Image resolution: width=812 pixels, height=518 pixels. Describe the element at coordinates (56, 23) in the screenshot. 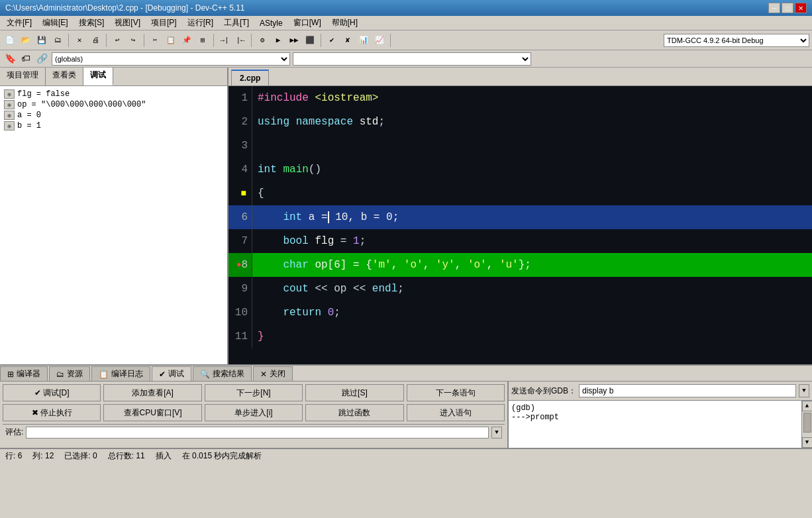

I see `menu-edit: 编辑[E]` at that location.